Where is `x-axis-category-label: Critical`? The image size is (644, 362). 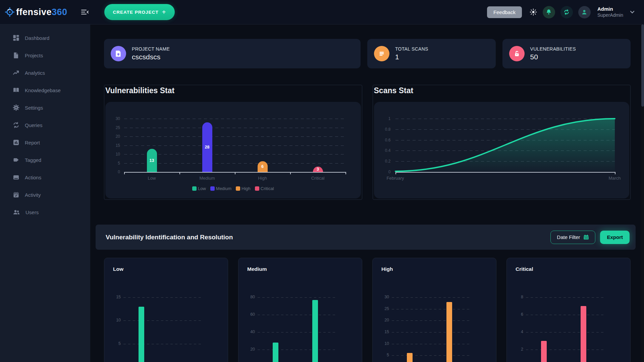 x-axis-category-label: Critical is located at coordinates (318, 178).